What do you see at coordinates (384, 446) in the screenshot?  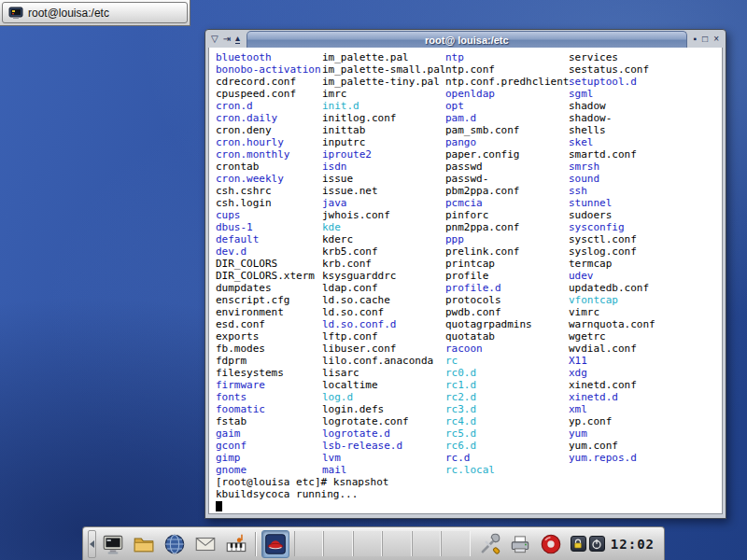 I see `directory-entry: lsb-release.d` at bounding box center [384, 446].